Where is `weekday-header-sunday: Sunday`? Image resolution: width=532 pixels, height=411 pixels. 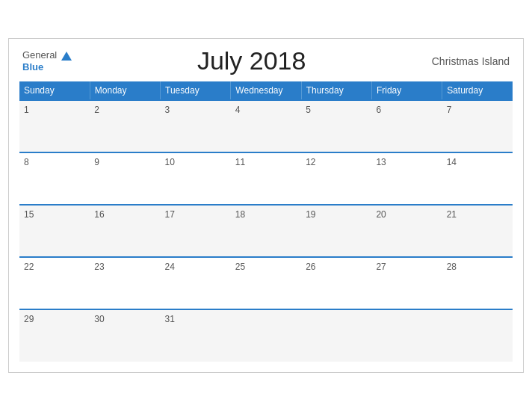
weekday-header-sunday: Sunday is located at coordinates (55, 91).